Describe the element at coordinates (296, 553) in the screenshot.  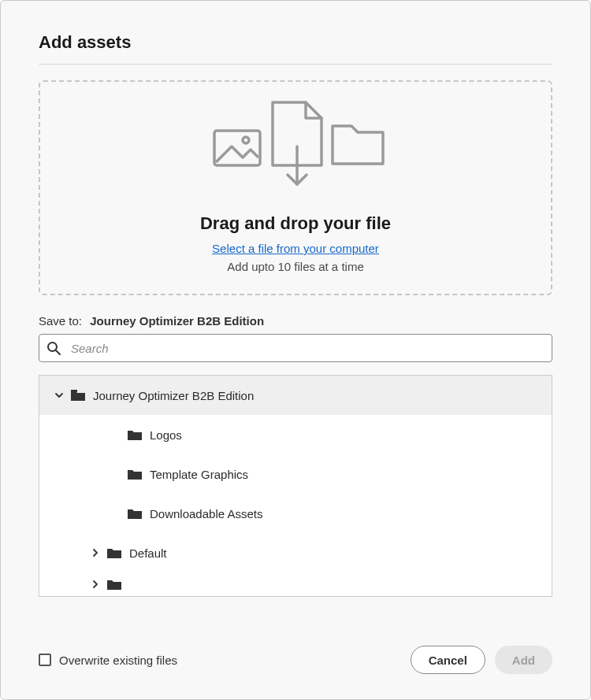
I see `tree-node-sibling: Default` at that location.